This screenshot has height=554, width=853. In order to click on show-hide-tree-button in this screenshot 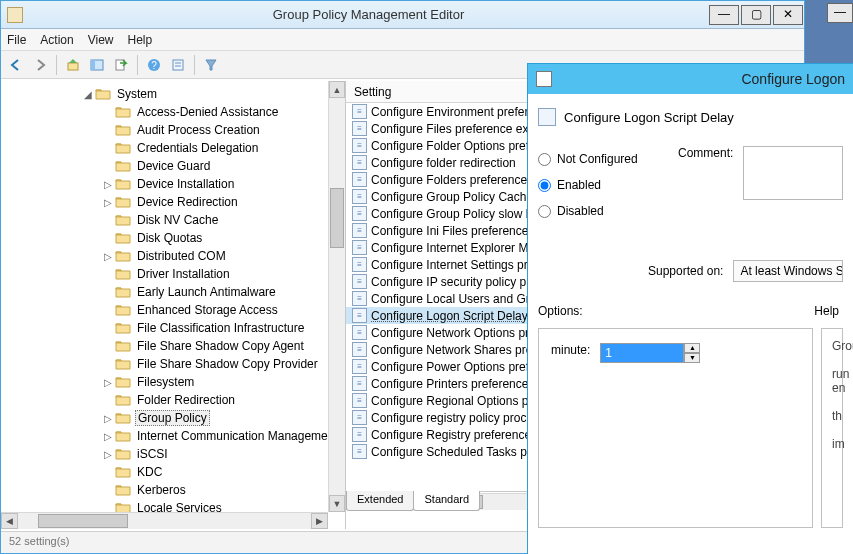, I will do `click(97, 65)`.